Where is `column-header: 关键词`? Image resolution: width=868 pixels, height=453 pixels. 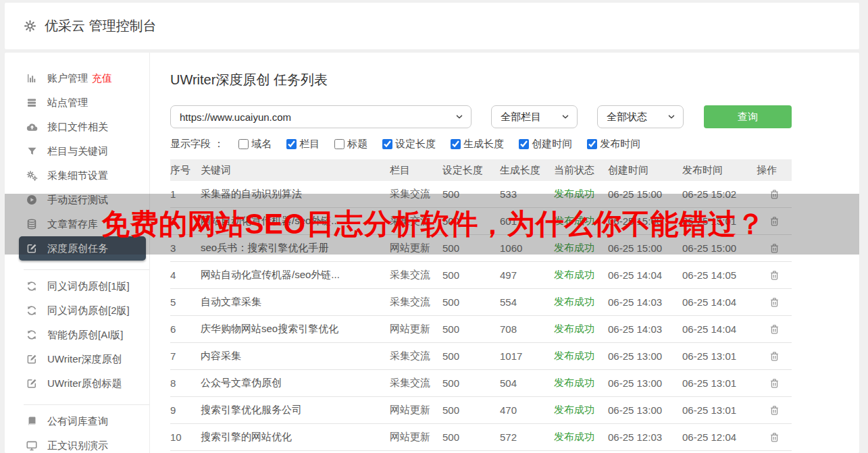 column-header: 关键词 is located at coordinates (295, 170).